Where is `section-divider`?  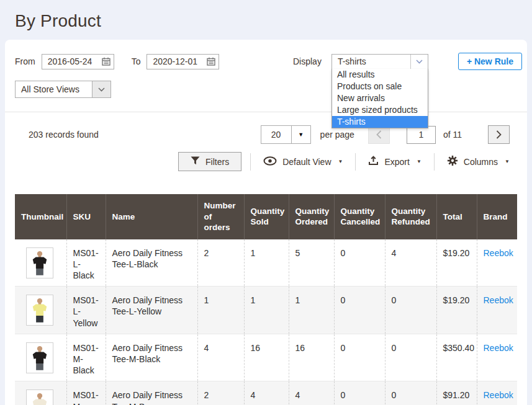 section-divider is located at coordinates (266, 112).